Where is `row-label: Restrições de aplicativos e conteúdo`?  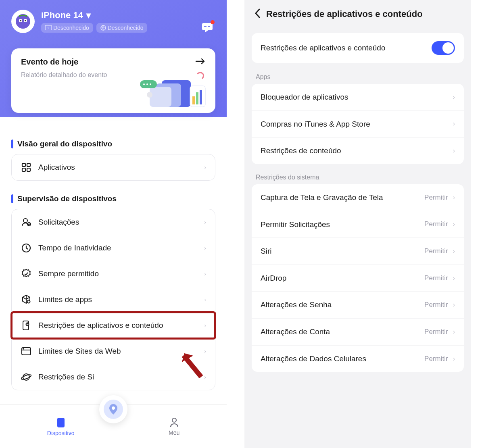
row-label: Restrições de aplicativos e conteúdo is located at coordinates (118, 325).